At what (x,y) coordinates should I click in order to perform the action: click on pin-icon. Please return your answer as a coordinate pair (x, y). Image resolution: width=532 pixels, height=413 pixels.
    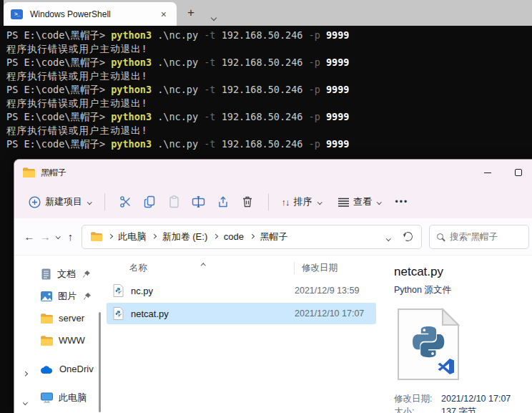
    Looking at the image, I should click on (87, 296).